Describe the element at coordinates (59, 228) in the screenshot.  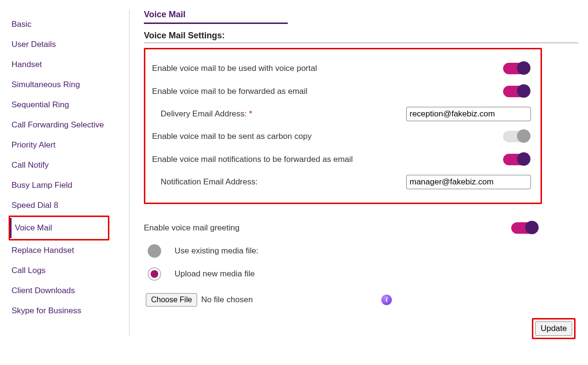
I see `sidebar-highlight: Voice Mail` at that location.